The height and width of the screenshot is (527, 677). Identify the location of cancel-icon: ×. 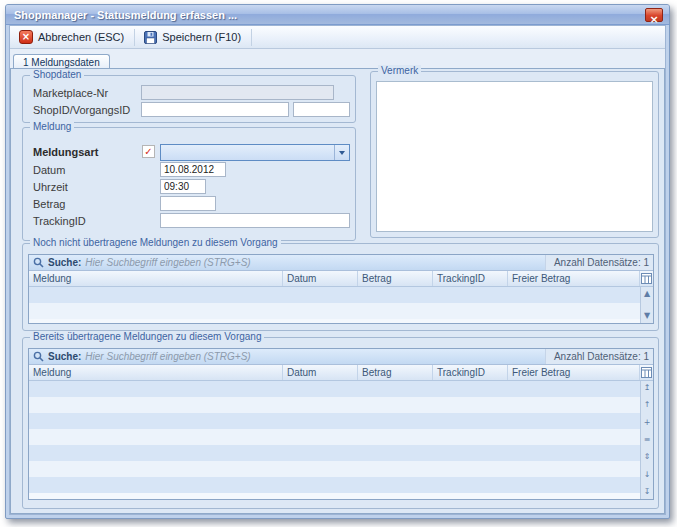
(26, 37).